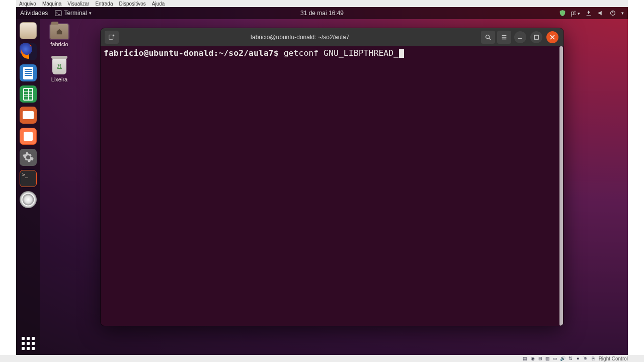 The image size is (644, 362). What do you see at coordinates (28, 4) in the screenshot?
I see `host-menu-arquivo: Arquivo` at bounding box center [28, 4].